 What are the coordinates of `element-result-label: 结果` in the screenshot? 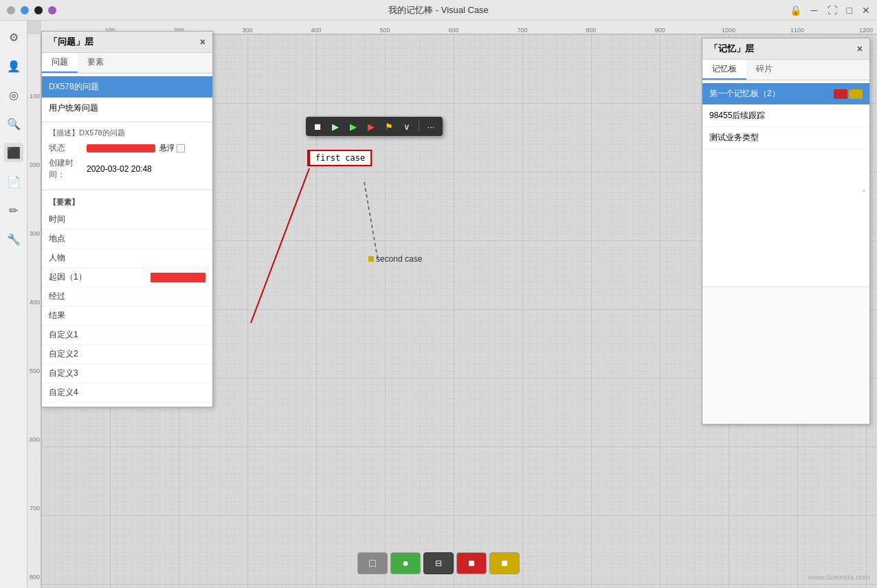 It's located at (88, 316).